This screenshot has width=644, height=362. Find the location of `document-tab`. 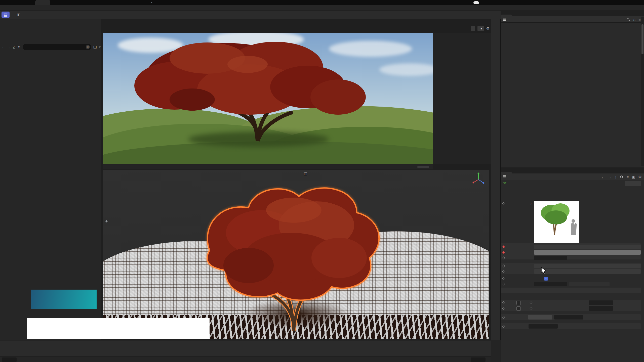

document-tab is located at coordinates (43, 3).